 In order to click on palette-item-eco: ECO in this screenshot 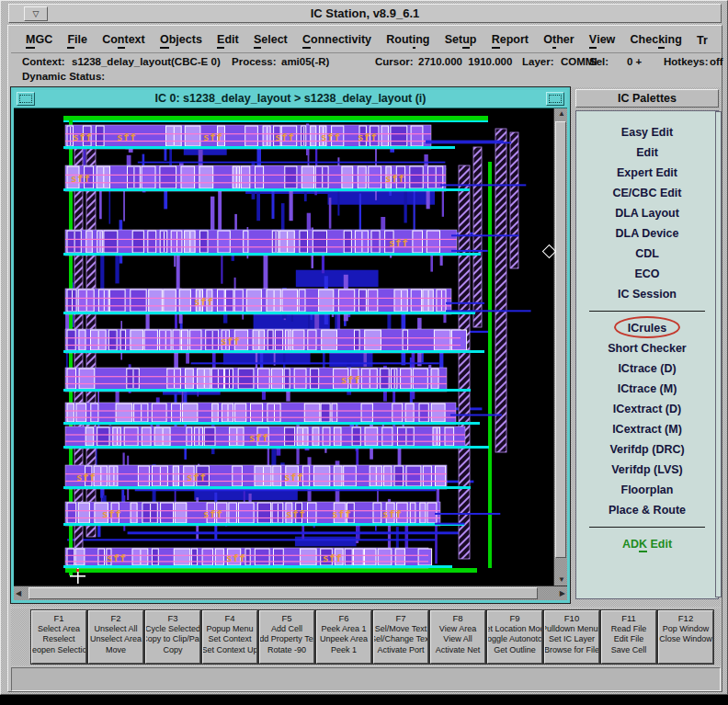, I will do `click(647, 274)`.